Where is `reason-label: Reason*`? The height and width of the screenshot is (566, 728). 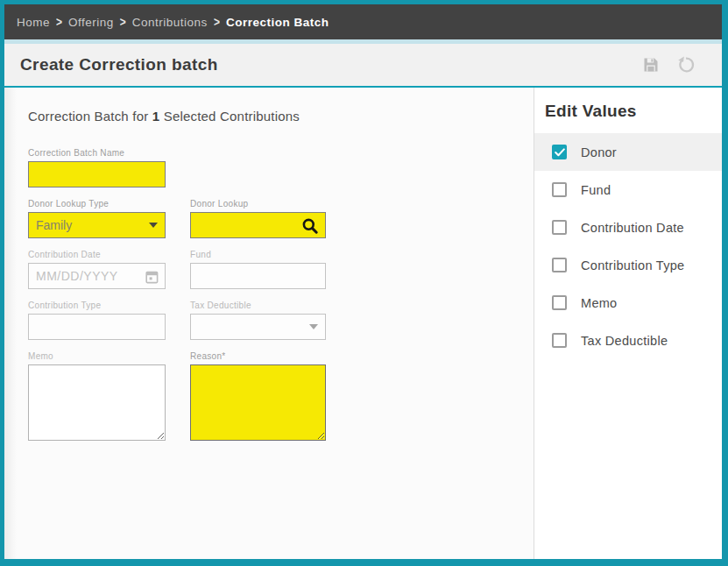
reason-label: Reason* is located at coordinates (258, 357).